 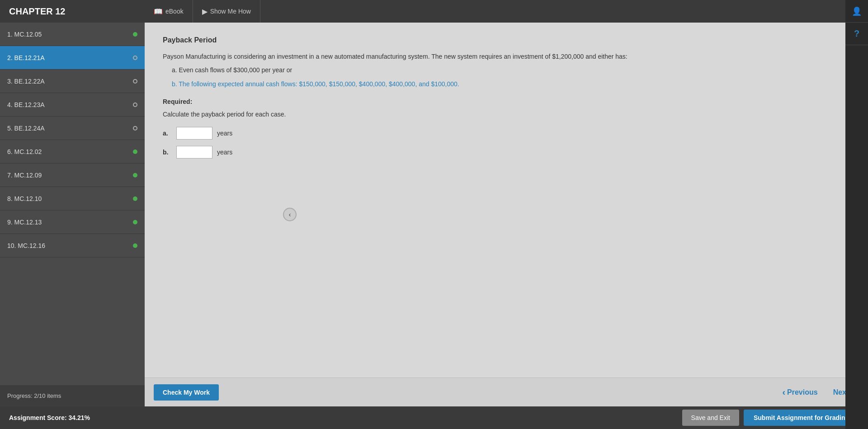 What do you see at coordinates (231, 11) in the screenshot?
I see `tab-show-me-how-label: Show Me How` at bounding box center [231, 11].